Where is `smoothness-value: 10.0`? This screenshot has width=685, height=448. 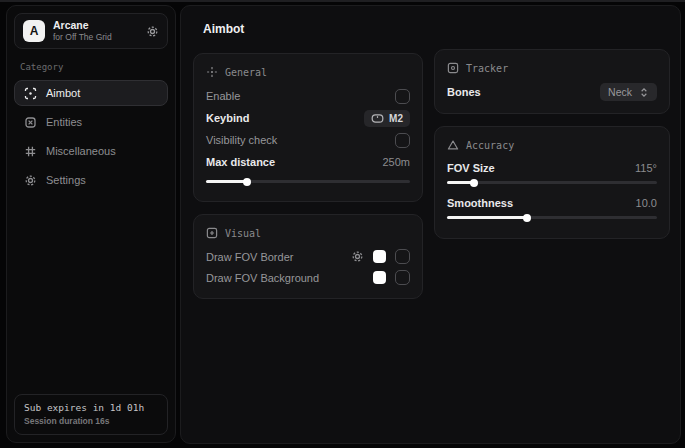 smoothness-value: 10.0 is located at coordinates (646, 203).